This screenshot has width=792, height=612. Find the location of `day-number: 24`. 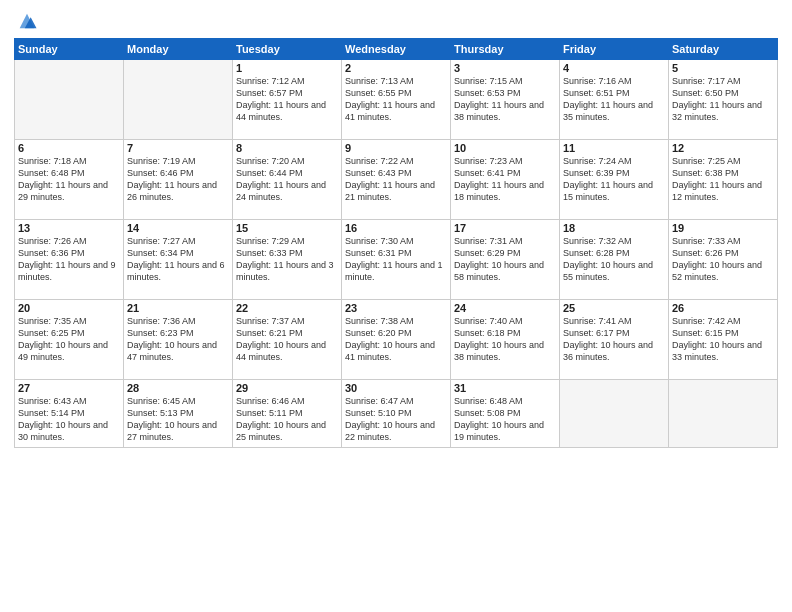

day-number: 24 is located at coordinates (505, 308).